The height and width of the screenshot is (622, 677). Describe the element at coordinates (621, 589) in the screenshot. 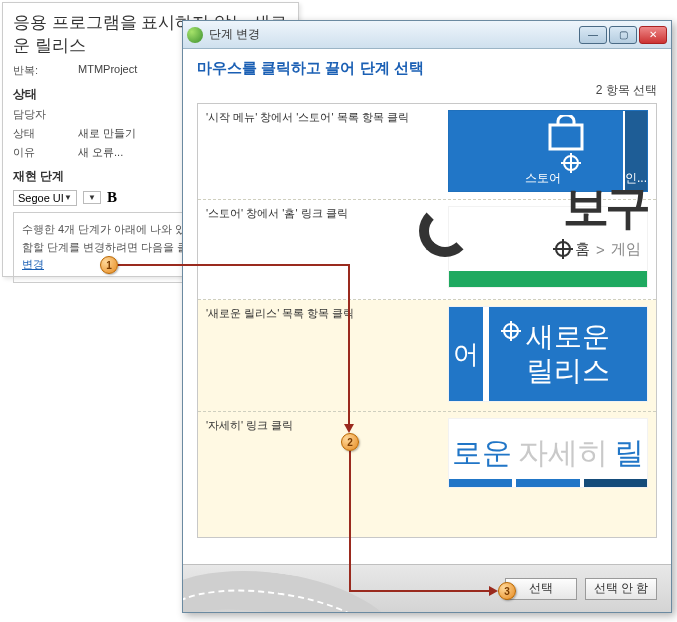

I see `cancel-button: 선택 안 함` at that location.